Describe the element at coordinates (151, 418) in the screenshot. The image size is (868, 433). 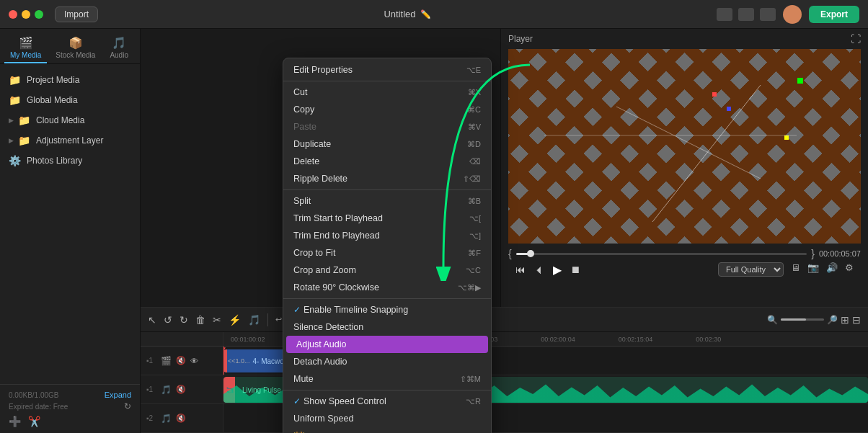
I see `track-num-a2: ▪2` at that location.